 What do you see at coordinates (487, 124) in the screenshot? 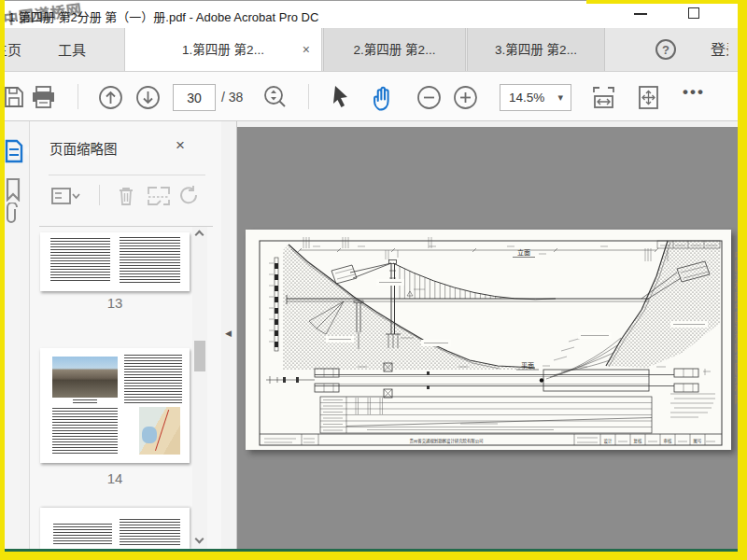
I see `viewer-top-strip` at bounding box center [487, 124].